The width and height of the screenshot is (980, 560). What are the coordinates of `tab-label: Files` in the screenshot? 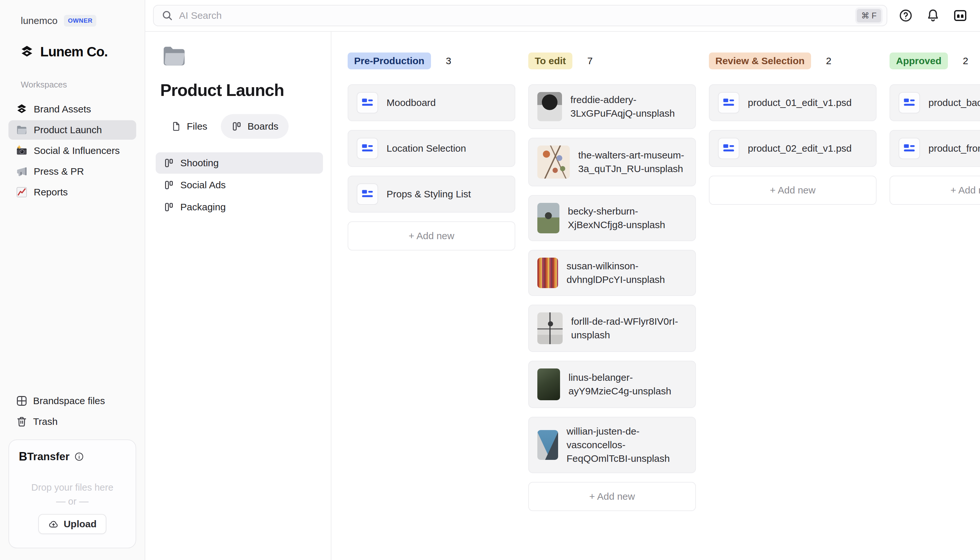 It's located at (197, 126).